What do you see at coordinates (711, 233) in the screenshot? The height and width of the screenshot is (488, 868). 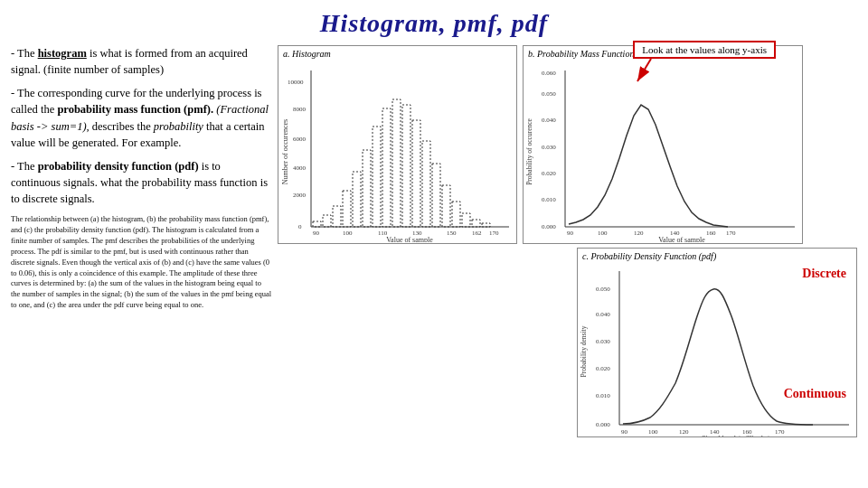 I see `svg-text: 160` at bounding box center [711, 233].